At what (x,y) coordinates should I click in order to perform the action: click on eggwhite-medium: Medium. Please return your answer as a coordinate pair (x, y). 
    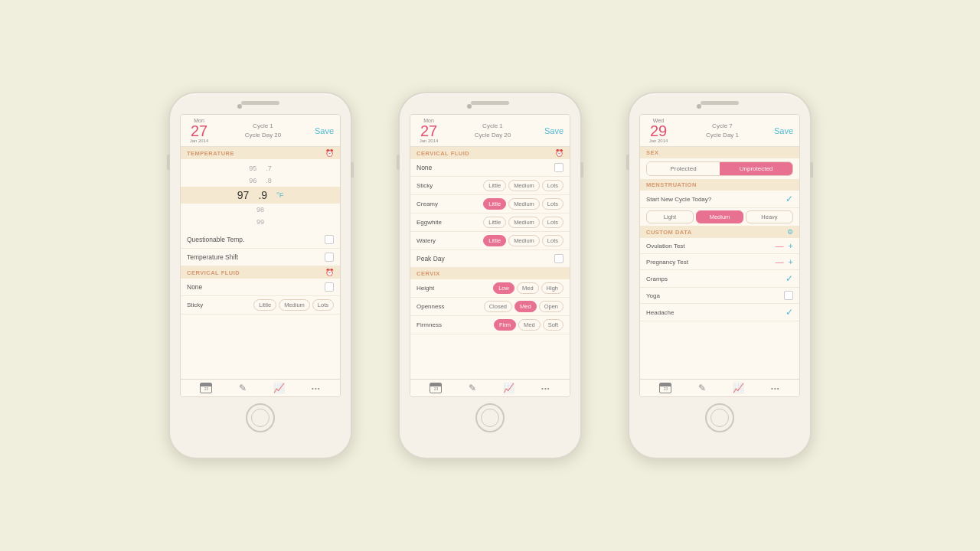
    Looking at the image, I should click on (524, 222).